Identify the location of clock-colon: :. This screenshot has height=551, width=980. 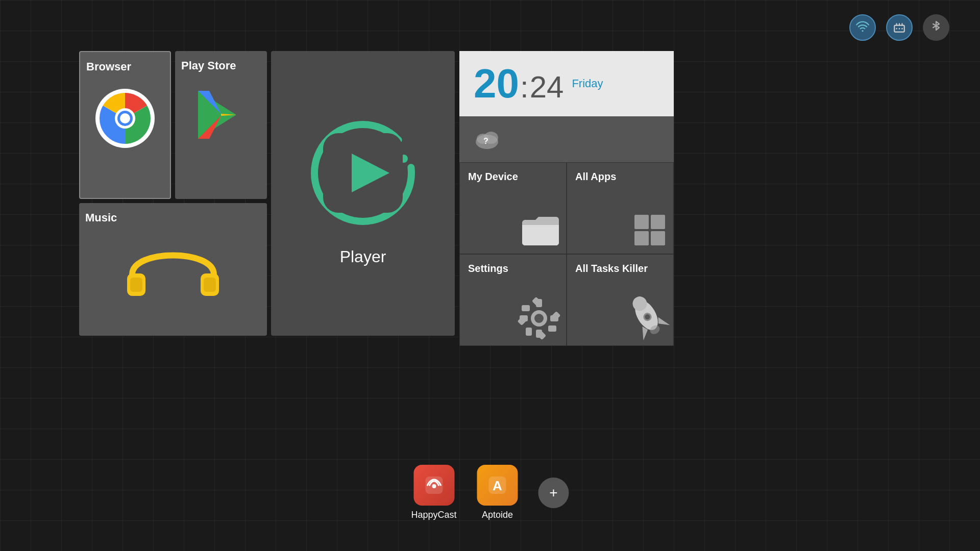
(525, 87).